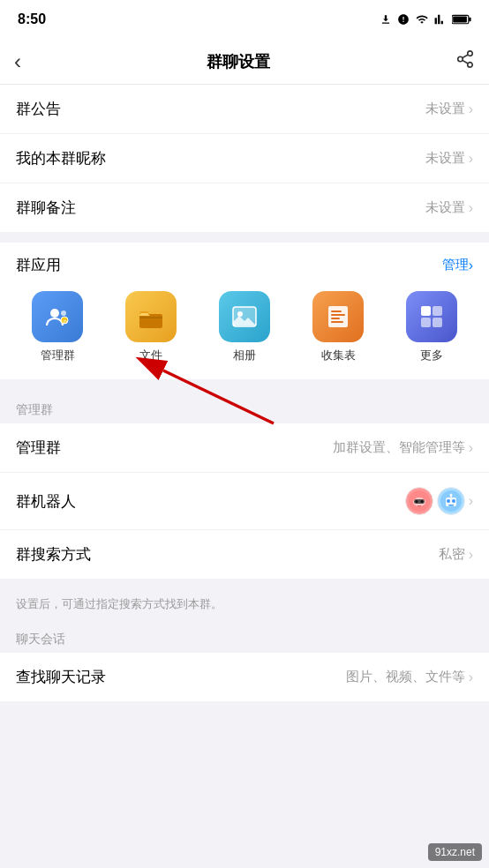 Image resolution: width=489 pixels, height=868 pixels. I want to click on note-item: 群聊备注 未设置 ›, so click(244, 208).